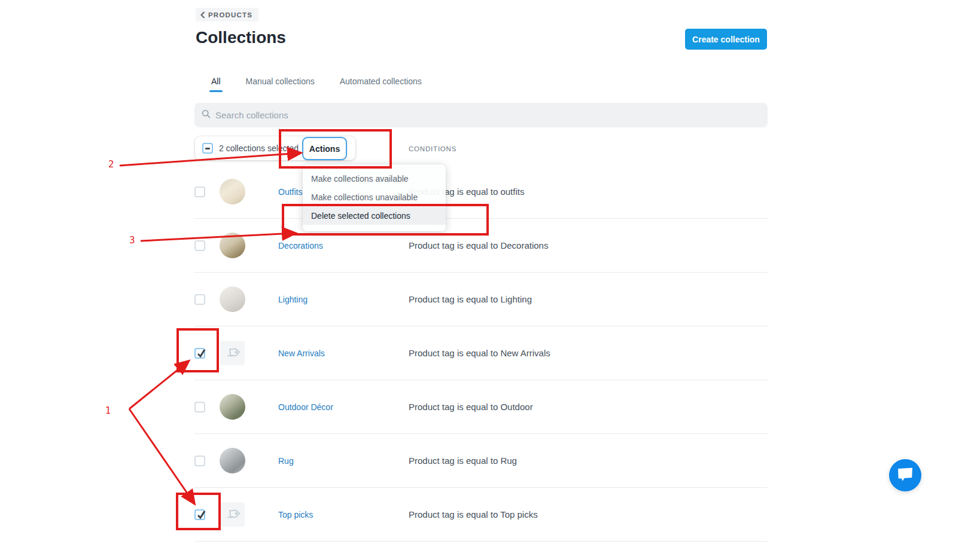  What do you see at coordinates (300, 246) in the screenshot?
I see `collection-link: Decorations` at bounding box center [300, 246].